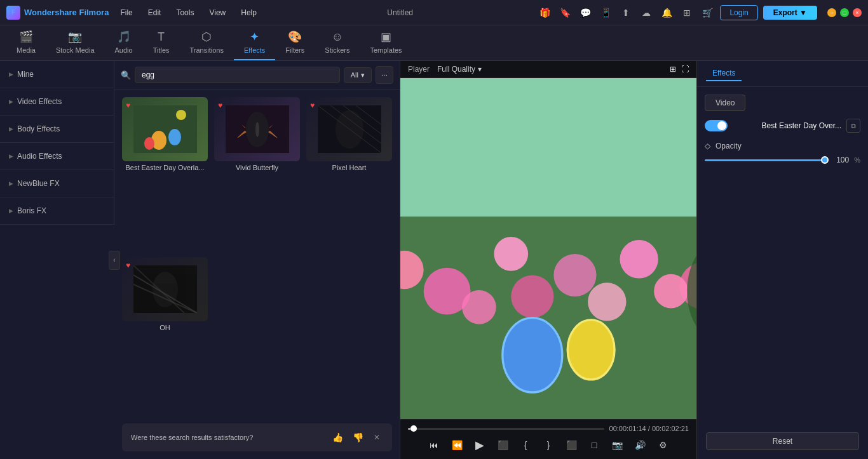 This screenshot has width=868, height=459. Describe the element at coordinates (161, 43) in the screenshot. I see `tab-titles: T Titles` at that location.